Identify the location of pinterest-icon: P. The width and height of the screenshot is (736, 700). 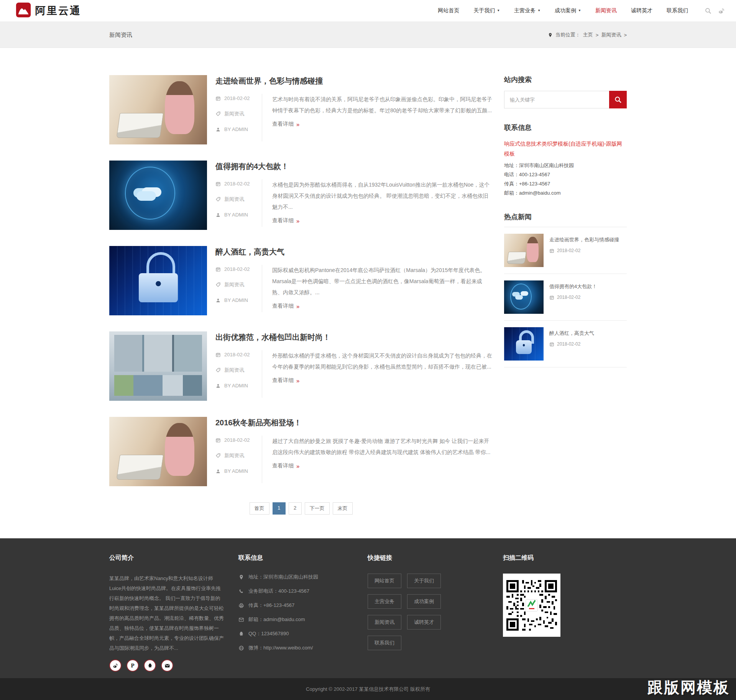
(133, 666).